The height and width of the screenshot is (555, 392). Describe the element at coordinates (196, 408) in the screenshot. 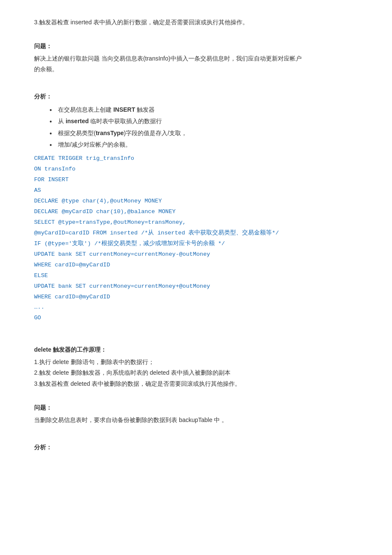

I see `delete-problem-label: 问题：` at that location.